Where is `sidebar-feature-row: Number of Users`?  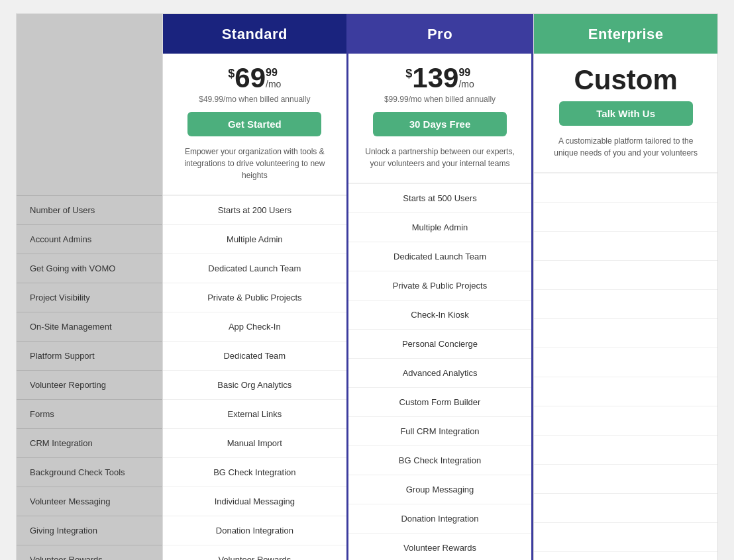
sidebar-feature-row: Number of Users is located at coordinates (89, 210).